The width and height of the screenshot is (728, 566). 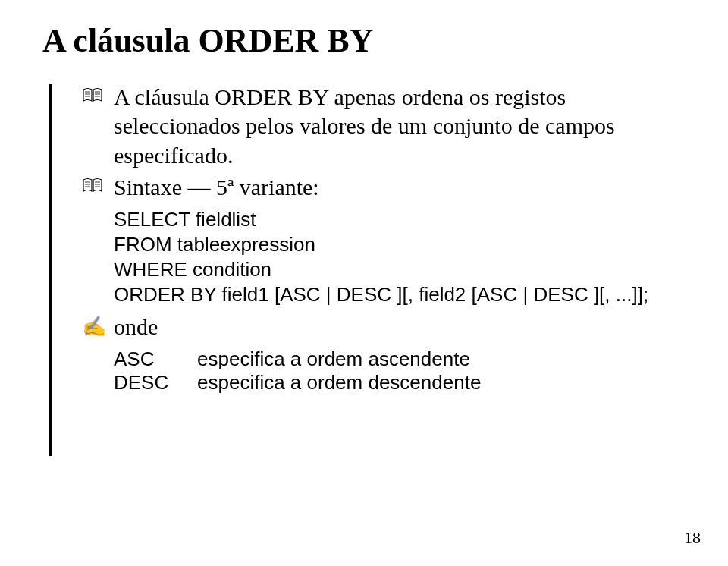 I want to click on definition-value: especifica a ordem ascendente, so click(x=334, y=360).